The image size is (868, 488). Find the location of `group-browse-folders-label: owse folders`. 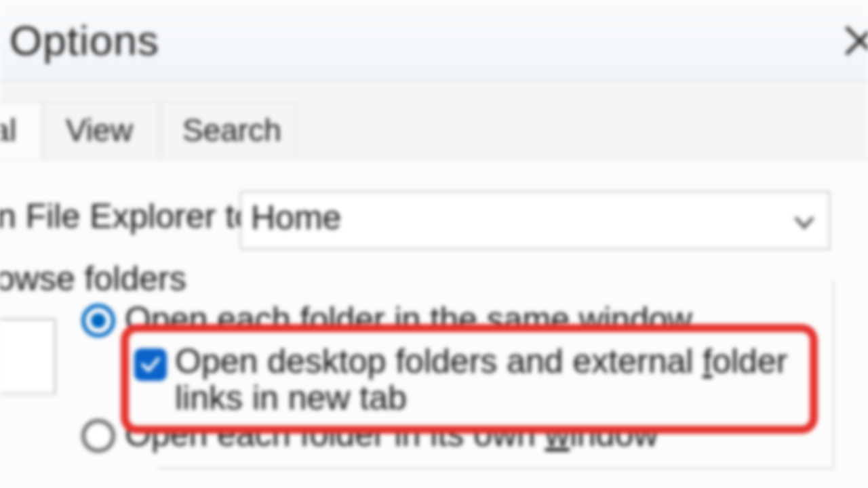

group-browse-folders-label: owse folders is located at coordinates (94, 279).